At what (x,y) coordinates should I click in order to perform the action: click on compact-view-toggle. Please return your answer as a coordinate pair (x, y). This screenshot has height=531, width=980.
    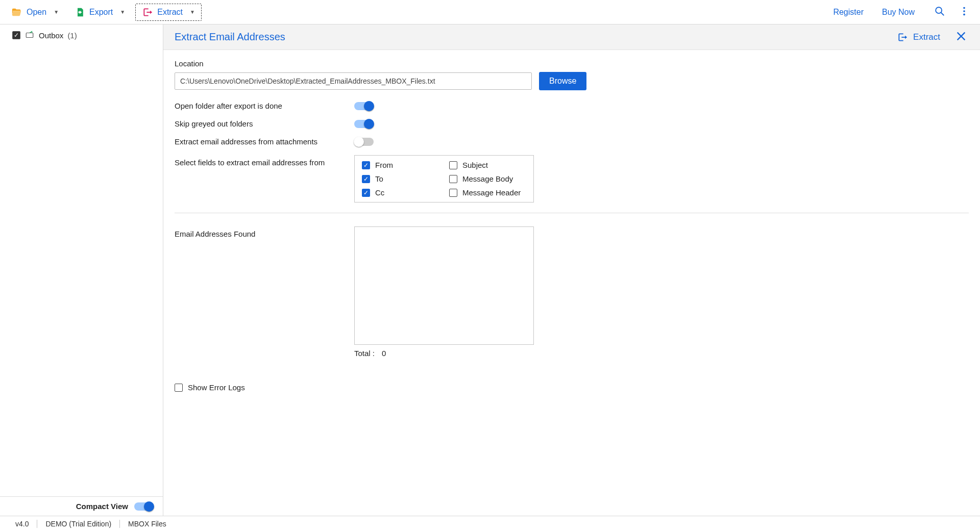
    Looking at the image, I should click on (144, 507).